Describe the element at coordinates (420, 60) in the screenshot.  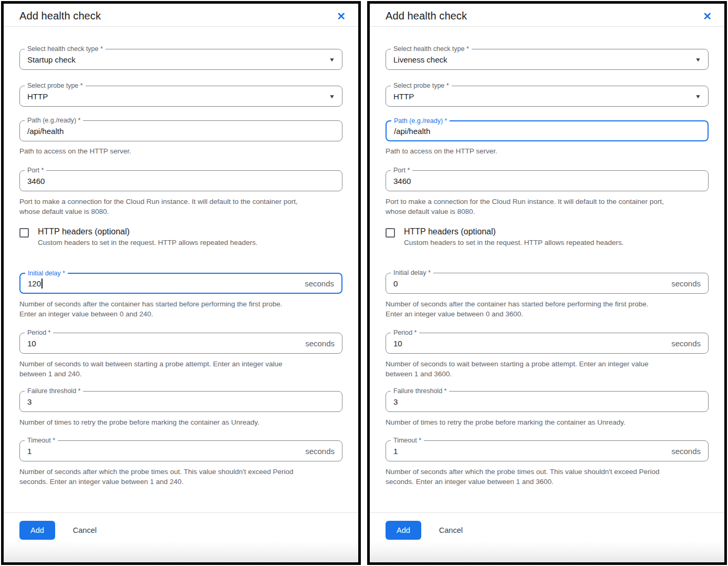
I see `field-value: Liveness check` at that location.